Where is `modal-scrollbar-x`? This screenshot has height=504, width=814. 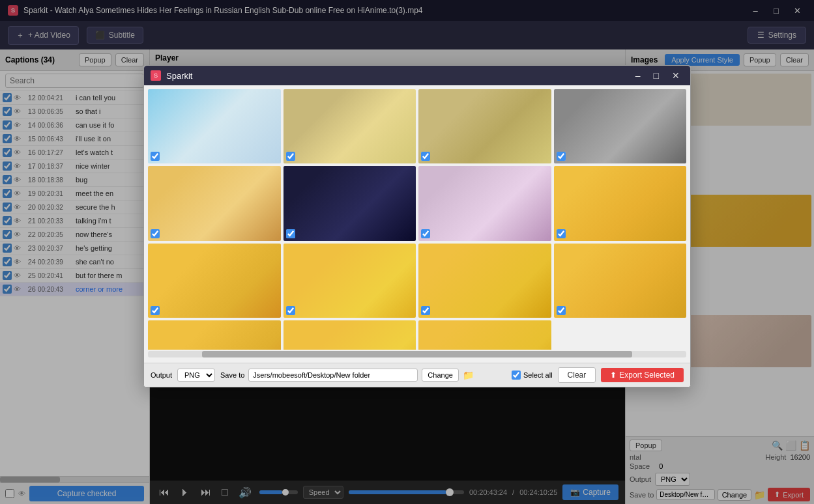
modal-scrollbar-x is located at coordinates (417, 354).